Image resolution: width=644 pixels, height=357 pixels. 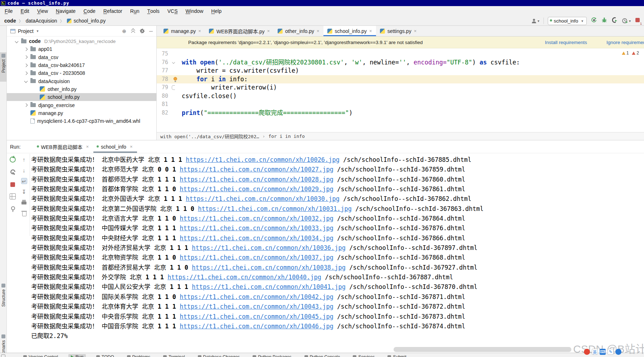 I want to click on ime-logo-icon, so click(x=587, y=352).